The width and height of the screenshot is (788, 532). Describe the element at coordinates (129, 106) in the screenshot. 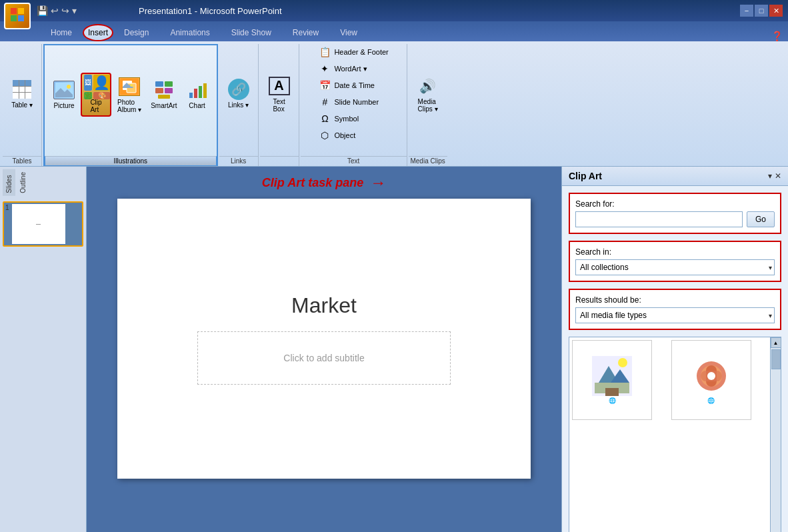

I see `photo-album-label: PhotoAlbum ▾` at that location.